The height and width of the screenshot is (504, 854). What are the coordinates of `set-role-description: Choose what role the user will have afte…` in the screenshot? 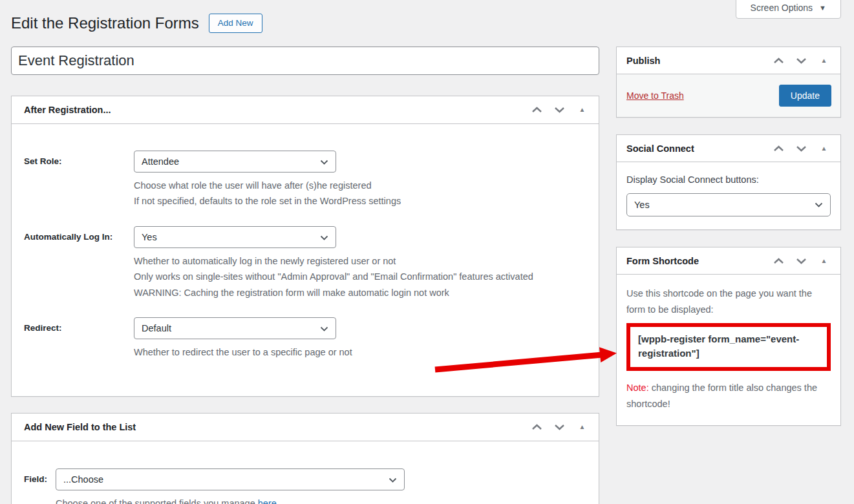 It's located at (268, 185).